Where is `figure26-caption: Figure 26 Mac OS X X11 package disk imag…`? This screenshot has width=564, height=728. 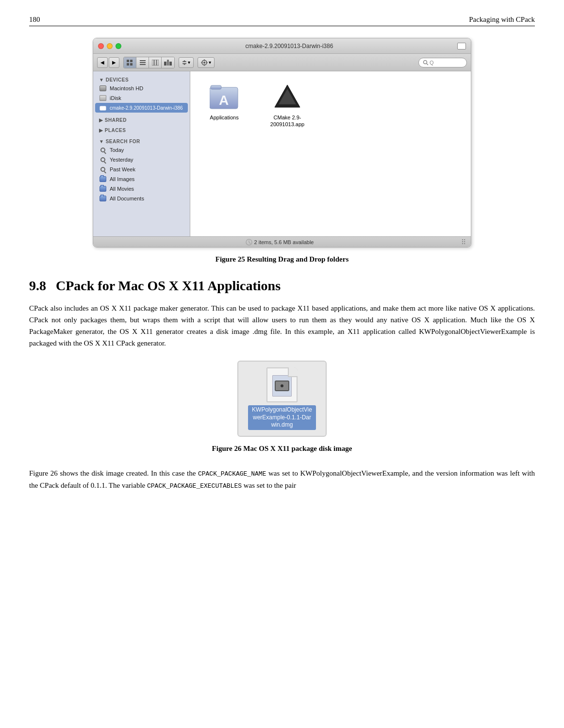
figure26-caption: Figure 26 Mac OS X X11 package disk imag… is located at coordinates (282, 448).